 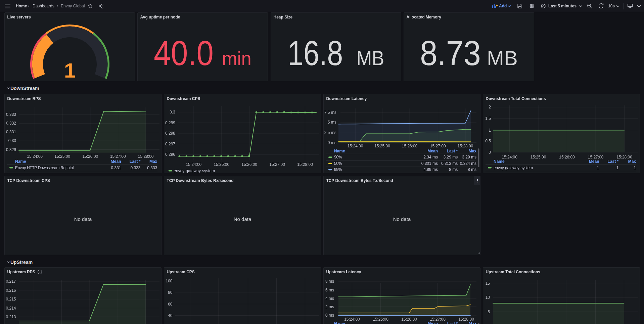 I want to click on svg-text: 0.216, so click(x=11, y=290).